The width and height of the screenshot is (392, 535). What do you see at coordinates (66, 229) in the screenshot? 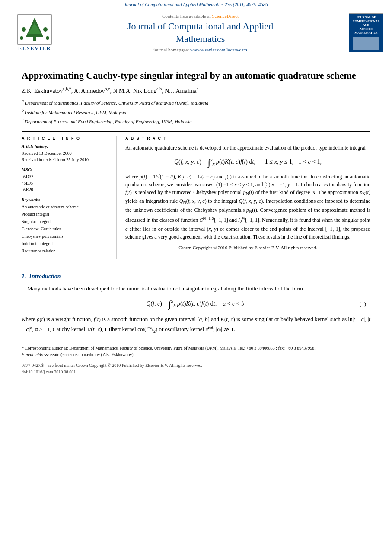
I see `keywords-list: An automatic quadrature scheme Product i…` at bounding box center [66, 229].